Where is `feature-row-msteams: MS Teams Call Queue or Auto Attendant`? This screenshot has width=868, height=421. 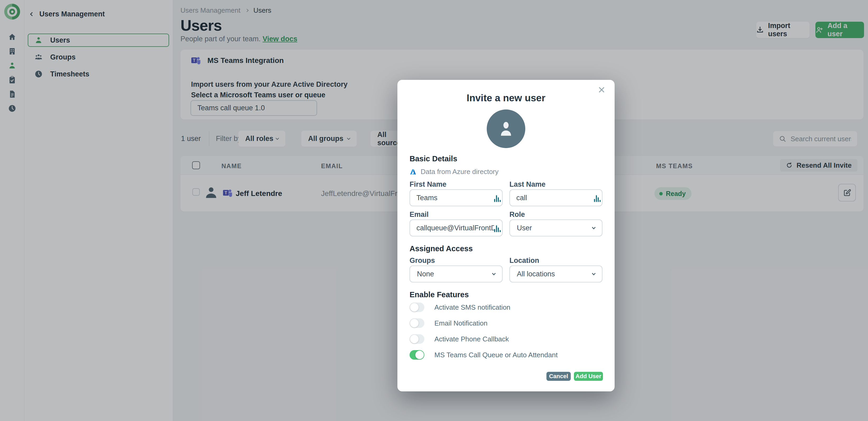 feature-row-msteams: MS Teams Call Queue or Auto Attendant is located at coordinates (484, 355).